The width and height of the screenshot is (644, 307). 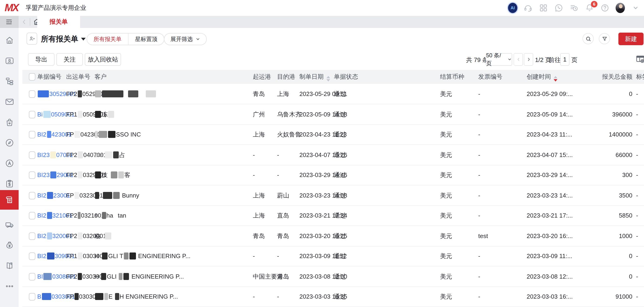 What do you see at coordinates (41, 60) in the screenshot?
I see `export-button: 导出` at bounding box center [41, 60].